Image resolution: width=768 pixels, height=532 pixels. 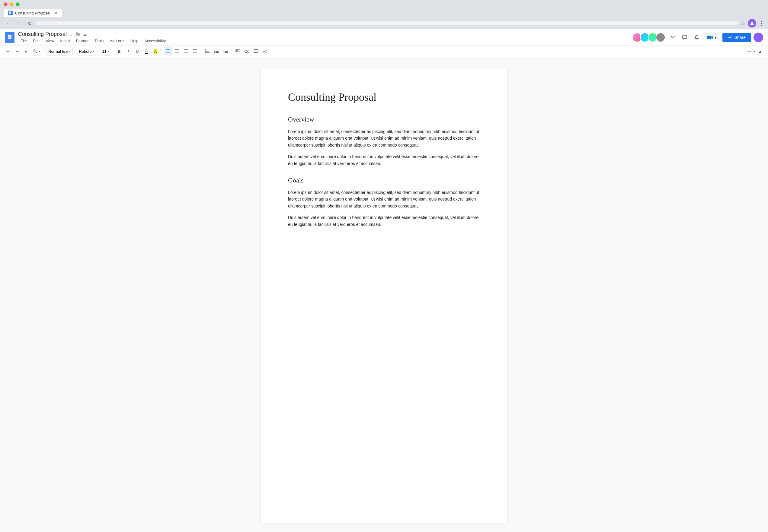 I want to click on redo-button: ↪, so click(x=17, y=51).